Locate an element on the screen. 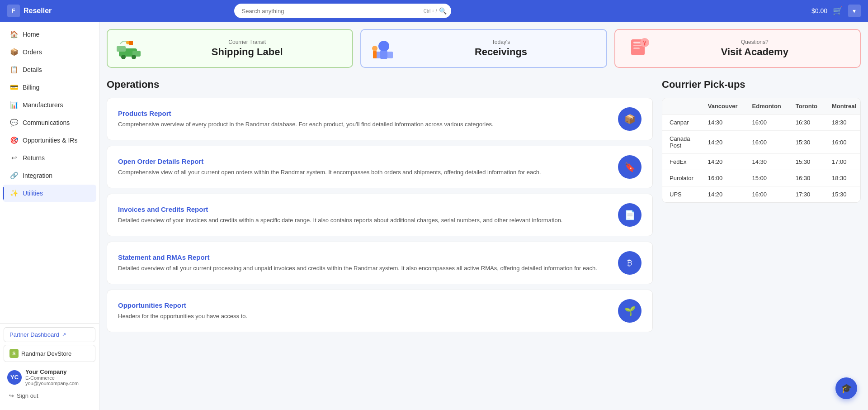  cell-montreal: 16:00 is located at coordinates (843, 142).